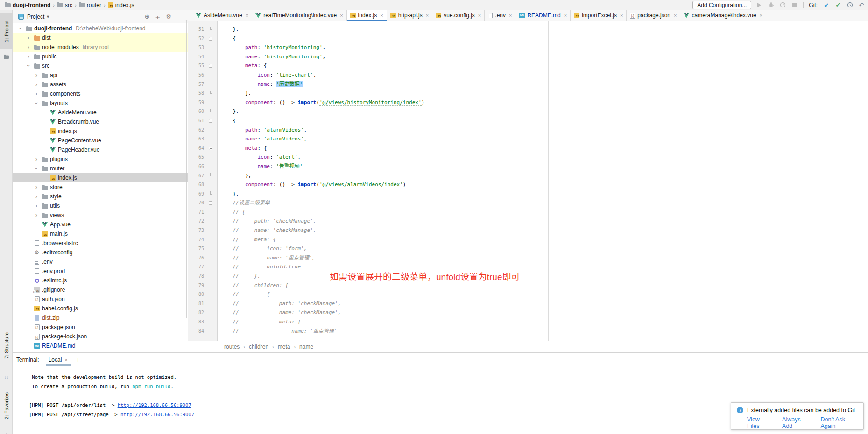 The width and height of the screenshot is (868, 434). What do you see at coordinates (100, 308) in the screenshot?
I see `tree-item: JSbabel.config.js` at bounding box center [100, 308].